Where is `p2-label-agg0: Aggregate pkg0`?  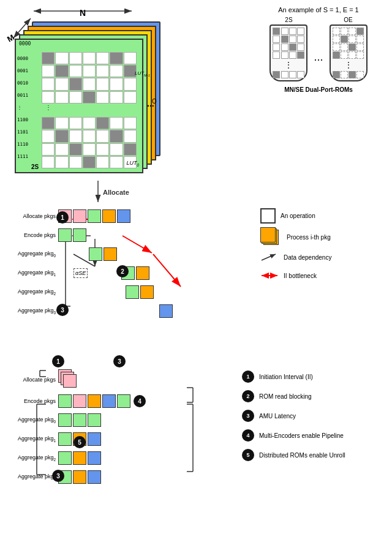
p2-label-agg0: Aggregate pkg0 is located at coordinates (29, 420).